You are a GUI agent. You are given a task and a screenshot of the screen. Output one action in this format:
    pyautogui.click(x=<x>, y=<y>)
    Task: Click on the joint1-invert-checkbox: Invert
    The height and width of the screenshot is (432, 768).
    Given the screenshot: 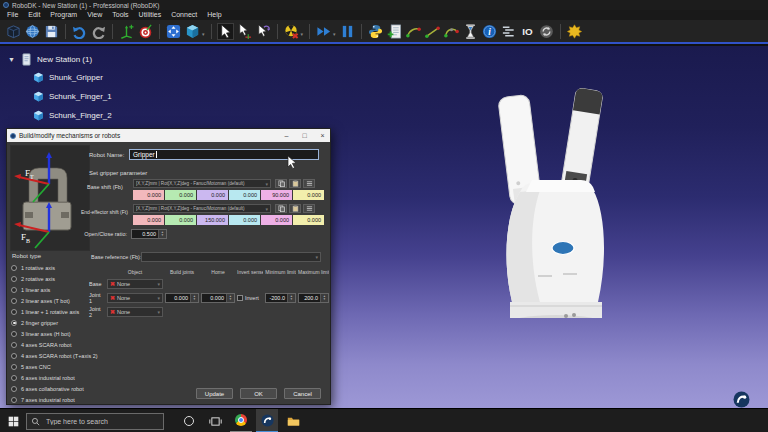 What is the action you would take?
    pyautogui.click(x=250, y=298)
    